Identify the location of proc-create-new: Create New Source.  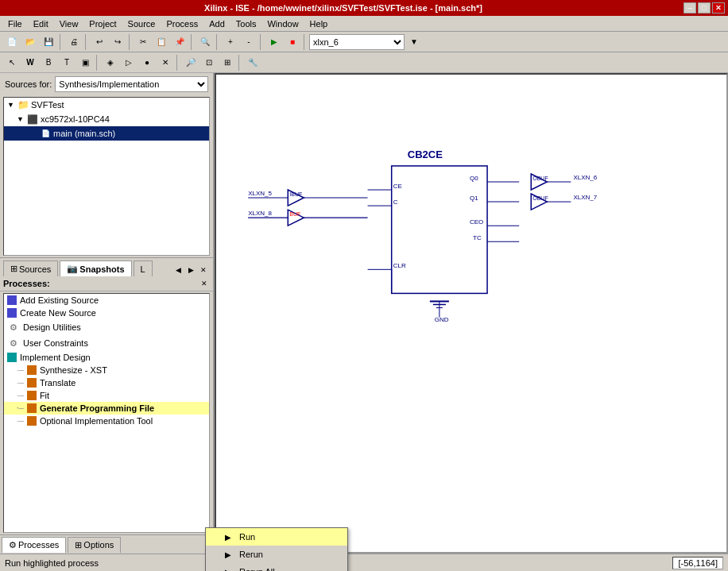
(106, 313).